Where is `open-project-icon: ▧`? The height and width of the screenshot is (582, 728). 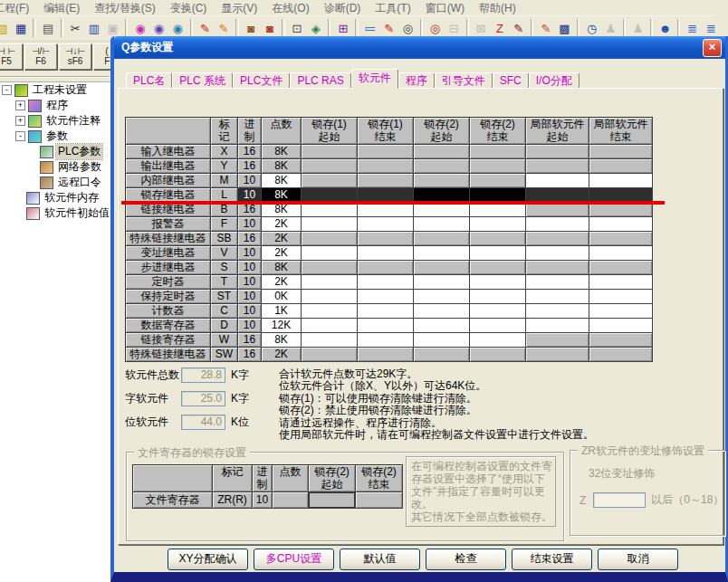
open-project-icon: ▧ is located at coordinates (5, 28).